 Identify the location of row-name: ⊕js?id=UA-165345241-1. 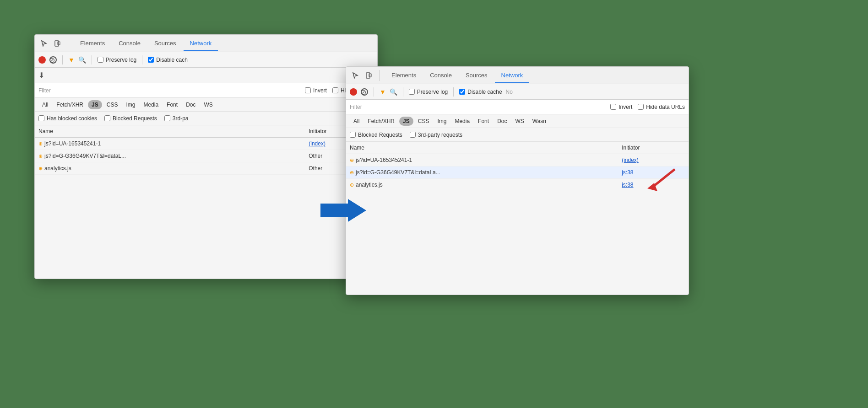
(482, 160).